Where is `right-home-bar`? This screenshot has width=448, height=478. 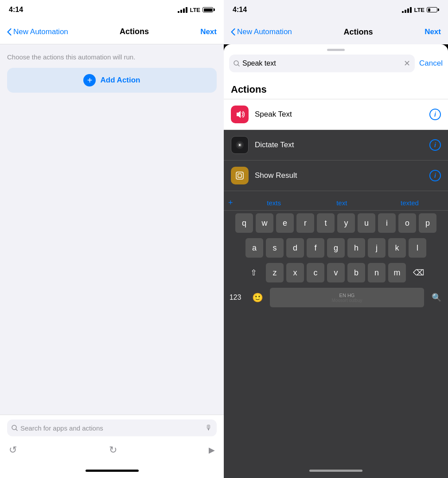 right-home-bar is located at coordinates (336, 471).